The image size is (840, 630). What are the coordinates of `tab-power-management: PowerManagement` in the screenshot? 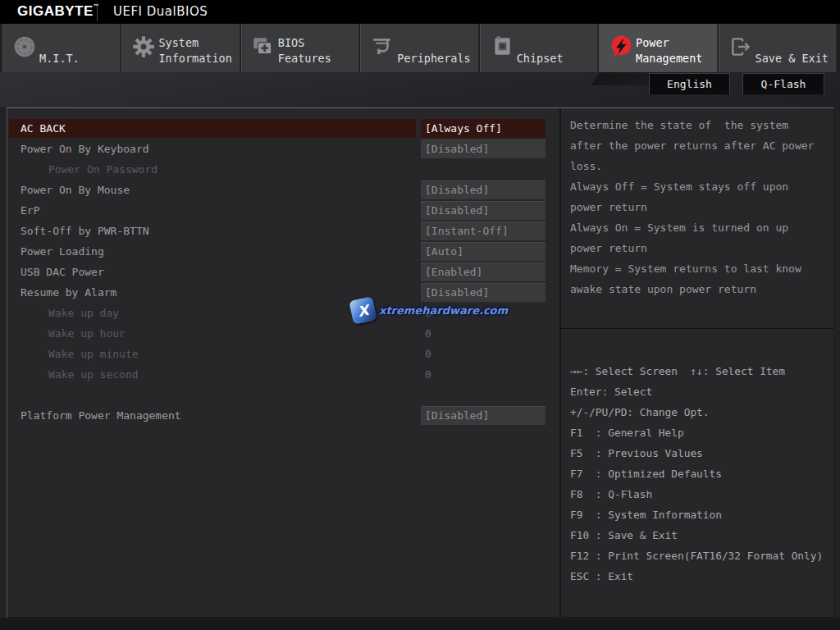 It's located at (658, 48).